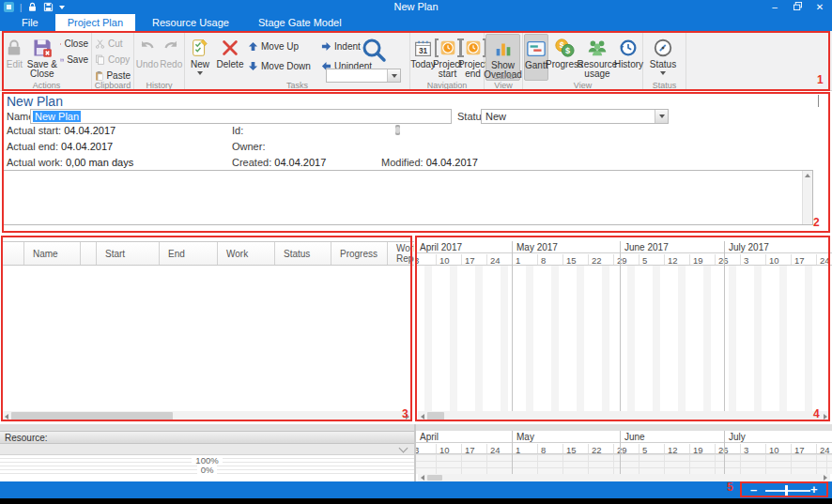  Describe the element at coordinates (360, 253) in the screenshot. I see `column-header-progress: Progress` at that location.